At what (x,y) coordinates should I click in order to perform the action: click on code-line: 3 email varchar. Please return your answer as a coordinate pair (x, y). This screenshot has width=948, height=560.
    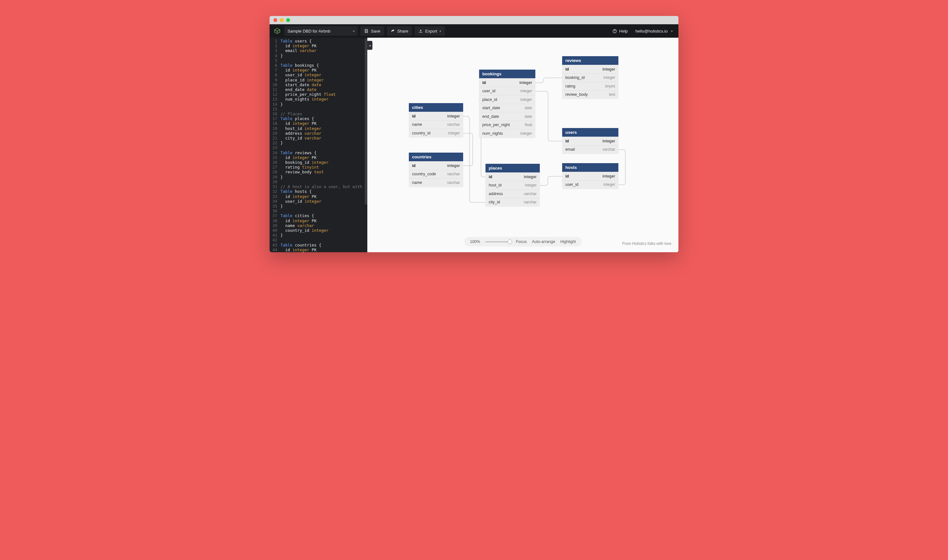
    Looking at the image, I should click on (319, 51).